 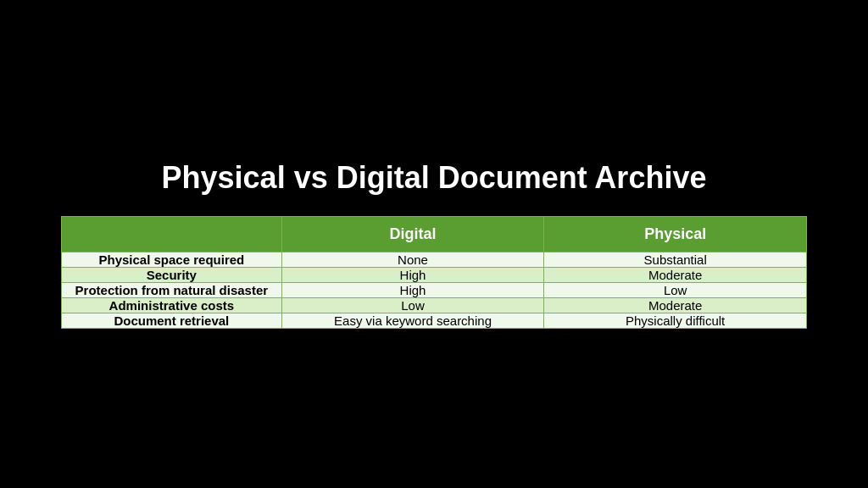 What do you see at coordinates (434, 305) in the screenshot?
I see `table-row: Administrative costsLowModerate` at bounding box center [434, 305].